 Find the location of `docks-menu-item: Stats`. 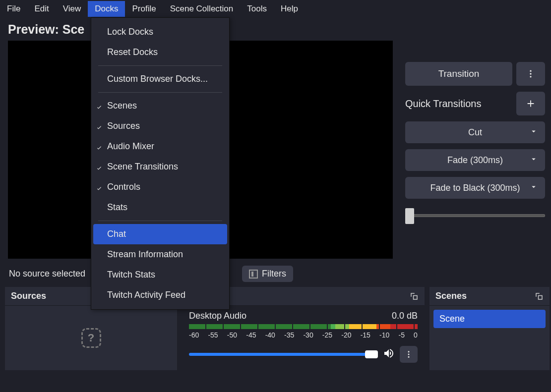

docks-menu-item: Stats is located at coordinates (160, 207).